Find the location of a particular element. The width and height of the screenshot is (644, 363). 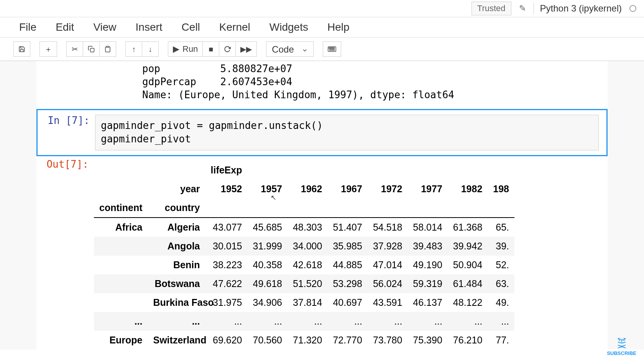

cell-value: 49. is located at coordinates (501, 302).